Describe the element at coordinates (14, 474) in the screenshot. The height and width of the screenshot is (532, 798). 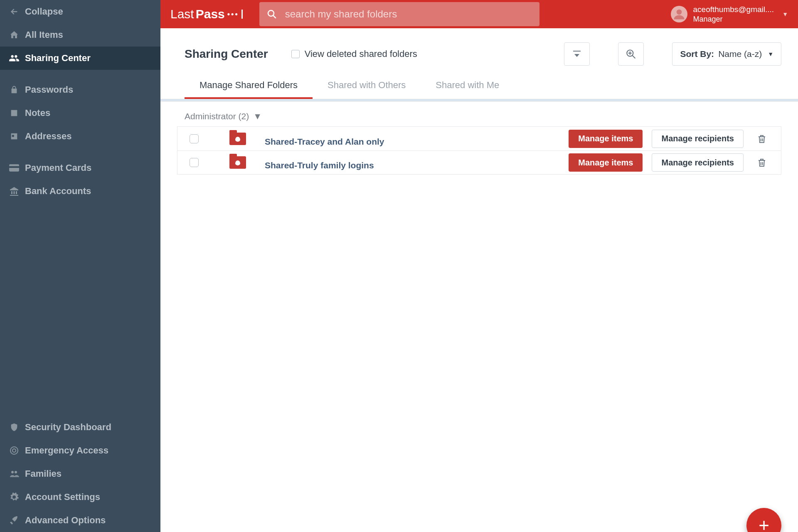
I see `people-icon` at that location.